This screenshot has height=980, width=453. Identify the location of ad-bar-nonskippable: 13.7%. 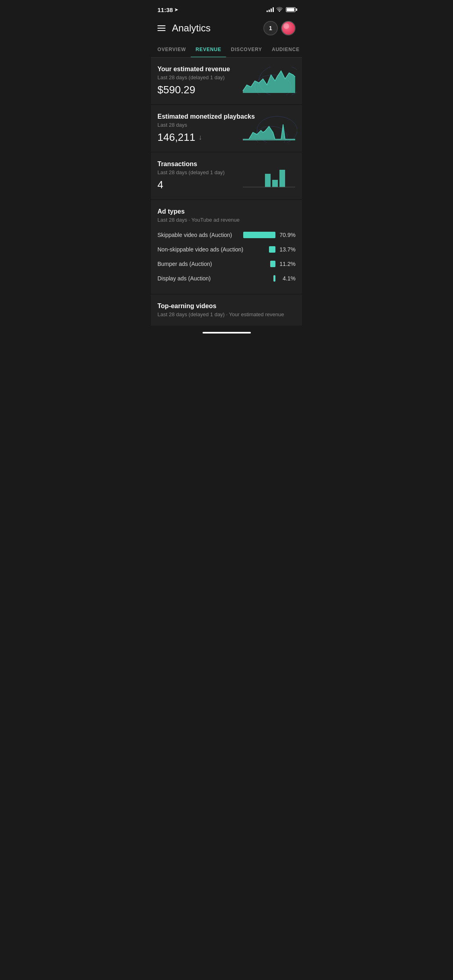
(282, 249).